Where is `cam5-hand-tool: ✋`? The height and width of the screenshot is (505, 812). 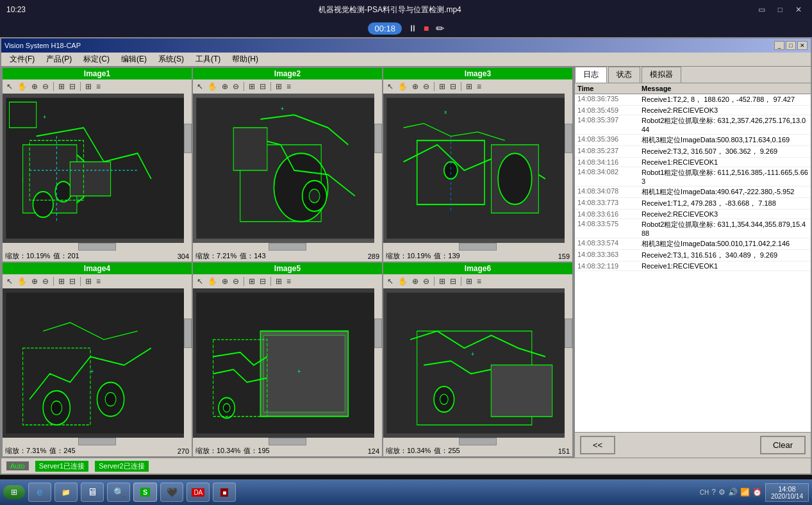 cam5-hand-tool: ✋ is located at coordinates (213, 281).